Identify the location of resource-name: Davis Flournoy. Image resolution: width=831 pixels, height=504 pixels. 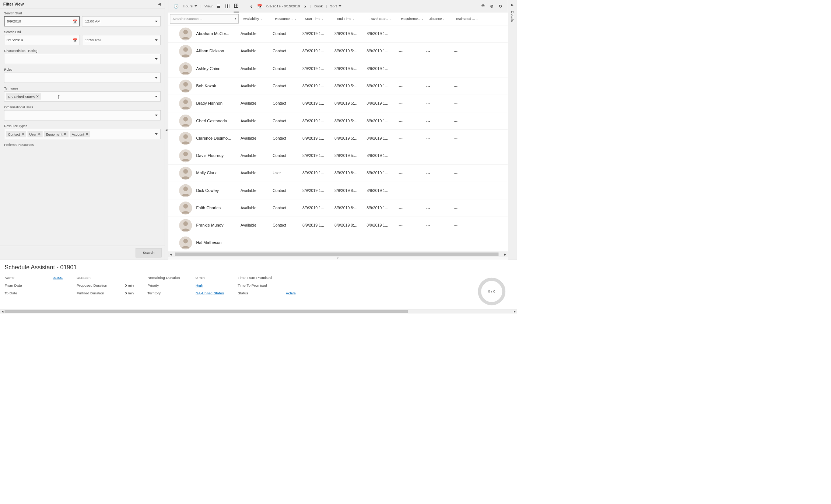
(217, 155).